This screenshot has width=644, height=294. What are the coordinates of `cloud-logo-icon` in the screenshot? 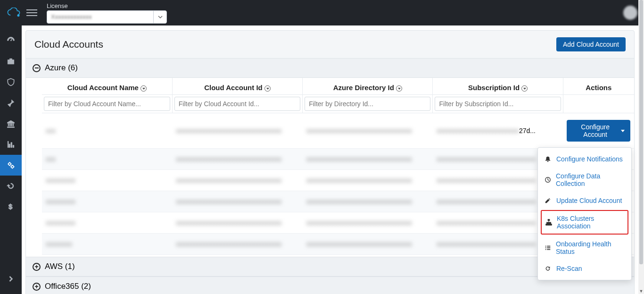 It's located at (14, 13).